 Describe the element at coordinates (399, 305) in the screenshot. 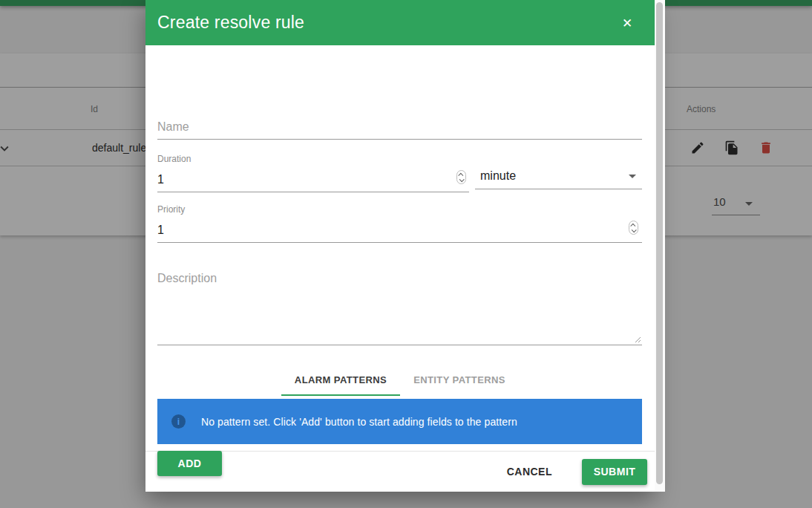

I see `description-field` at that location.